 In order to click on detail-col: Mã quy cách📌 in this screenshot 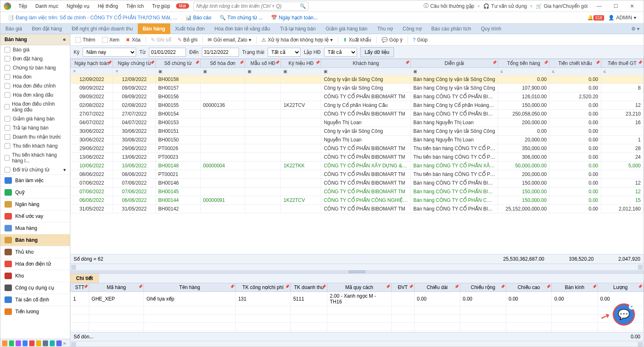, I will do `click(359, 288)`.